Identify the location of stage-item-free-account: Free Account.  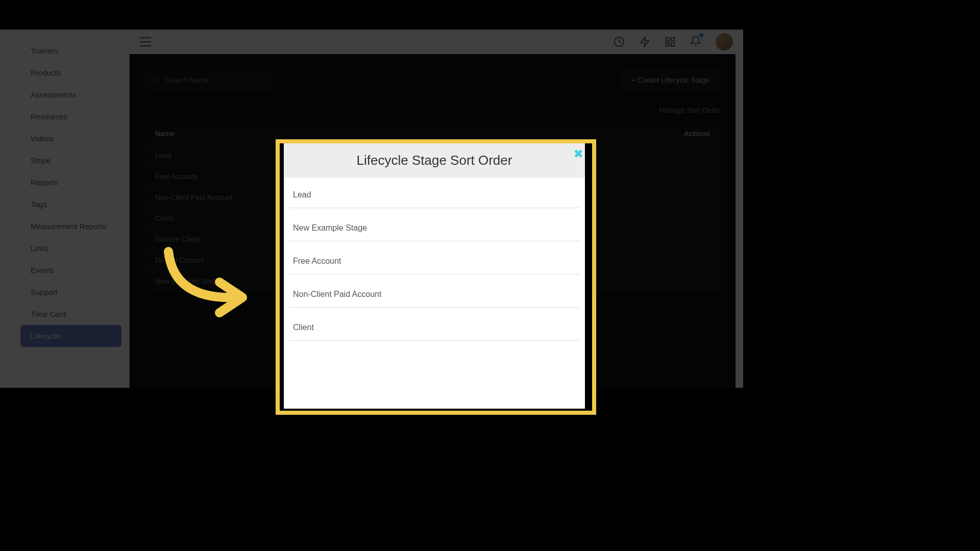
(434, 258).